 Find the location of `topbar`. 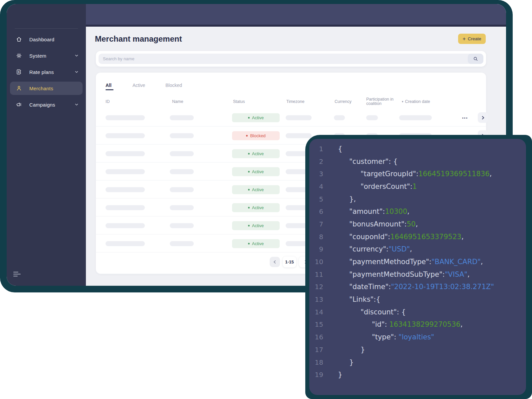

topbar is located at coordinates (296, 15).